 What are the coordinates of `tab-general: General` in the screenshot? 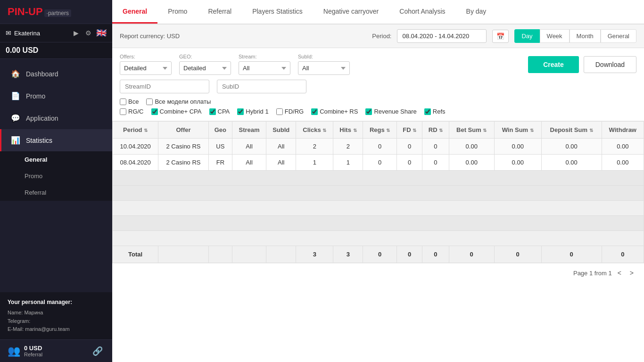 It's located at (135, 12).